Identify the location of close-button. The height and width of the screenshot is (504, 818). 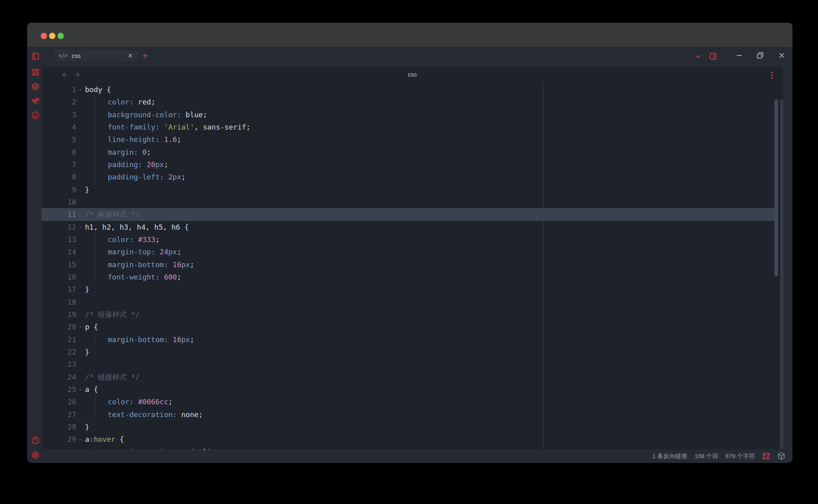
(782, 55).